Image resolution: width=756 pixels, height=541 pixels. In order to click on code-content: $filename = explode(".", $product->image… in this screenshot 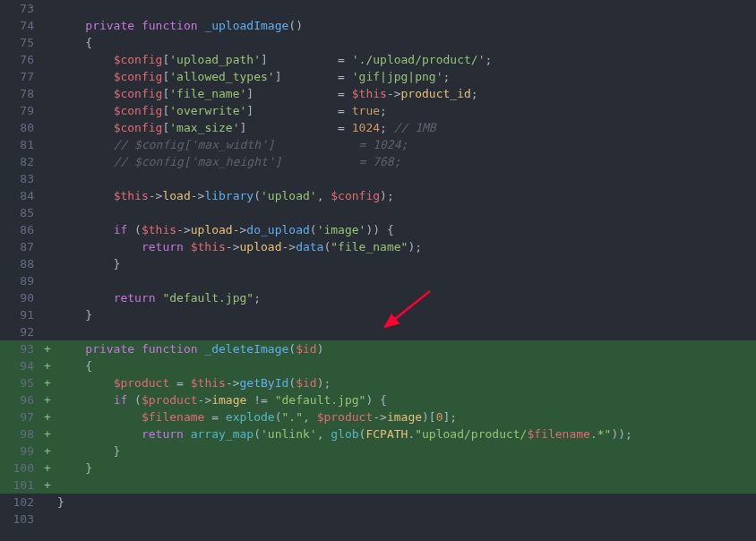, I will do `click(255, 417)`.